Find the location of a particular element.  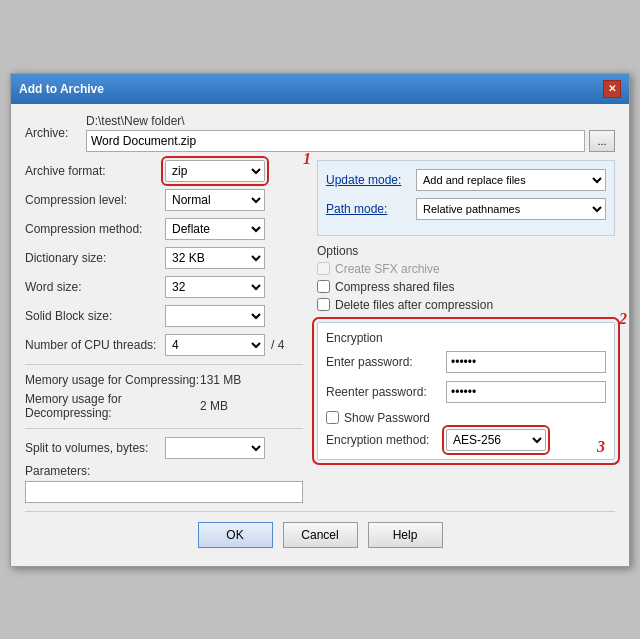

threads-suffix: / 4 is located at coordinates (278, 345).